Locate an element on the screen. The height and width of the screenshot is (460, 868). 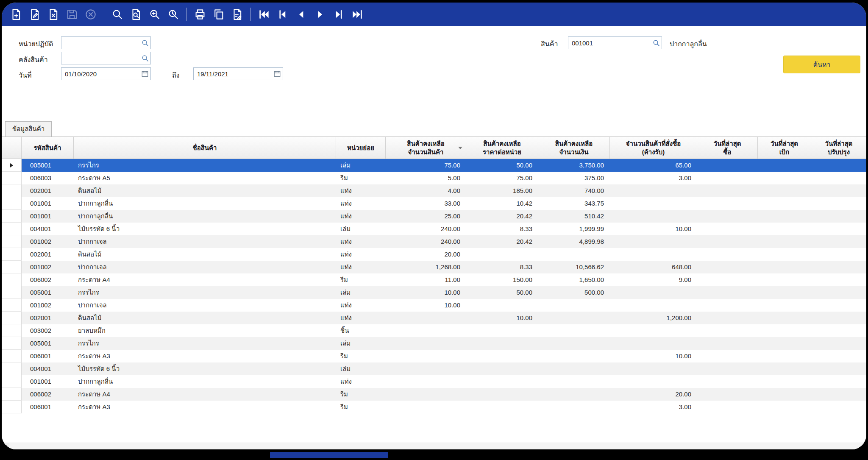
cell-name: ปากกาเจล is located at coordinates (205, 242).